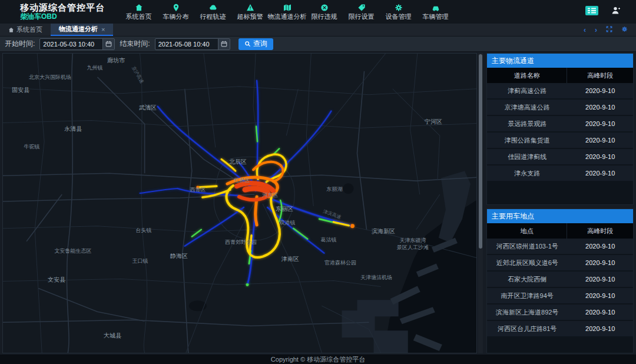 Image resolution: width=636 pixels, height=364 pixels. Describe the element at coordinates (560, 231) in the screenshot. I see `table-header: 地点 高峰时段` at that location.